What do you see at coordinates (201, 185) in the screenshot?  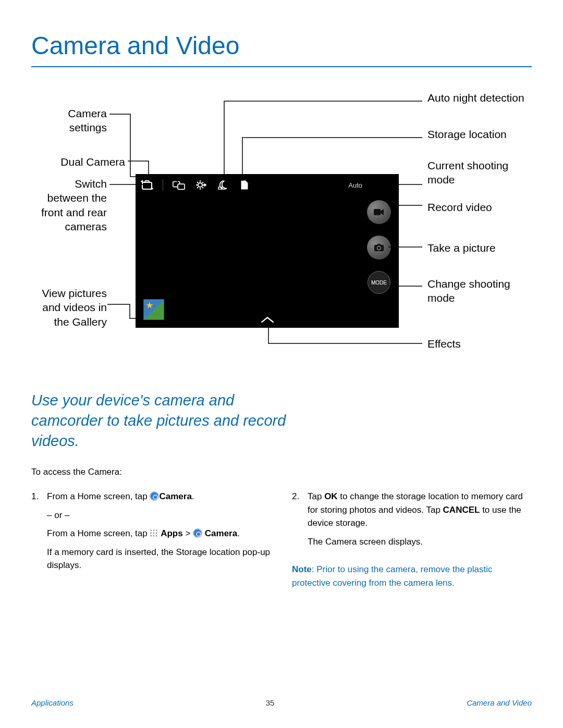 I see `settings-gear-icon` at bounding box center [201, 185].